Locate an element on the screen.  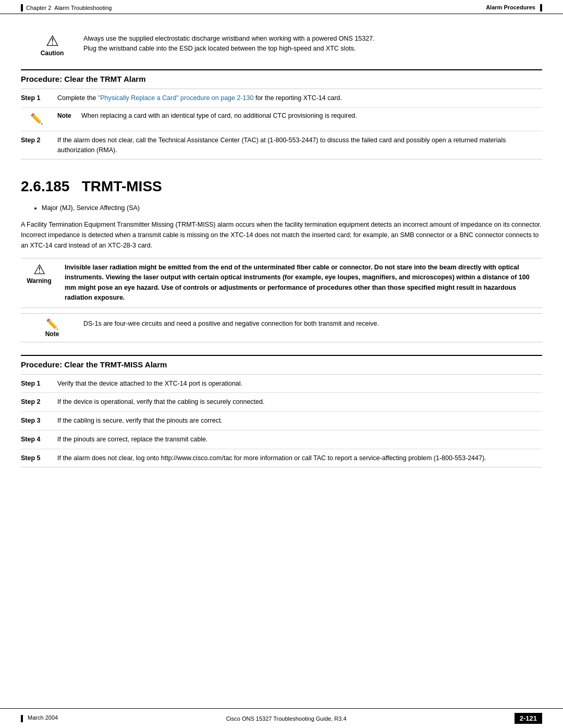
trmt-miss-step2-content: If the device is operational, verify tha… is located at coordinates (297, 402).